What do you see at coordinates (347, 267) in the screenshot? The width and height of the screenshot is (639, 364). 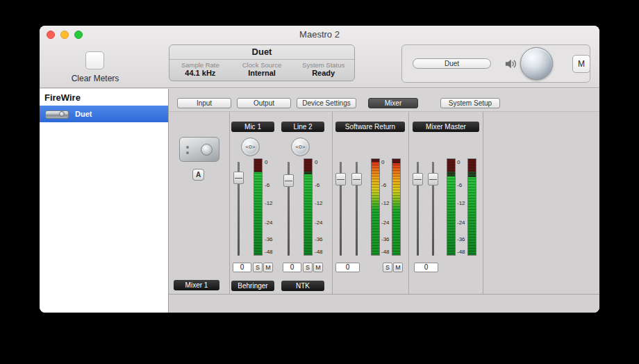 I see `software-return-value-input: 0` at bounding box center [347, 267].